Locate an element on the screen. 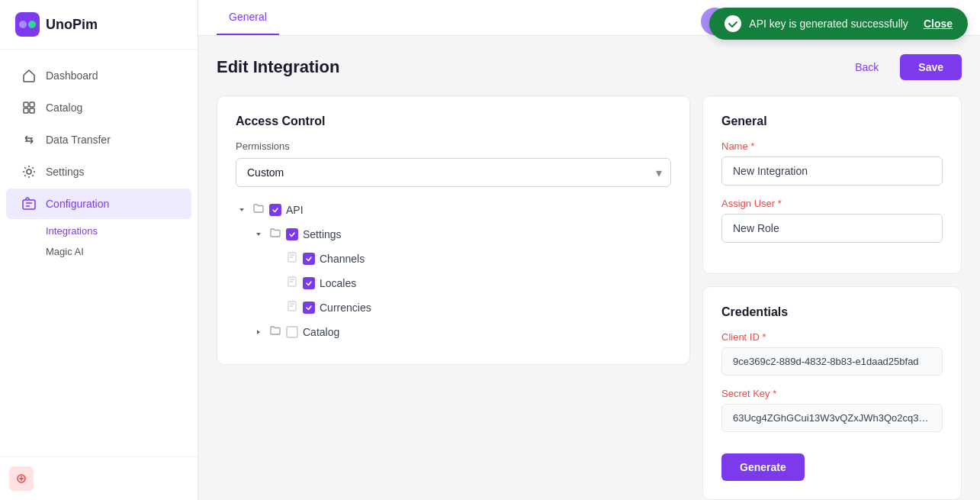  tree-label-catalog: Catalog is located at coordinates (321, 332).